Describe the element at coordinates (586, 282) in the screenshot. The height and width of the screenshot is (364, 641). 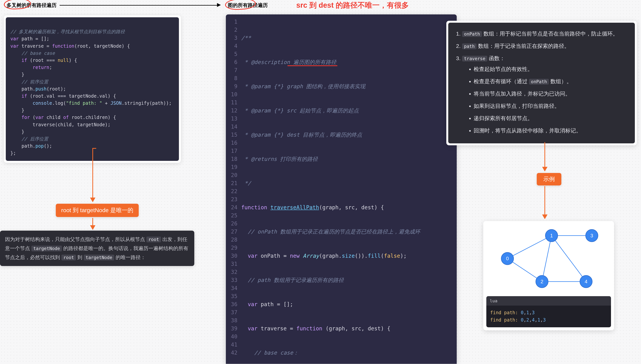
I see `svg-text: 4` at that location.